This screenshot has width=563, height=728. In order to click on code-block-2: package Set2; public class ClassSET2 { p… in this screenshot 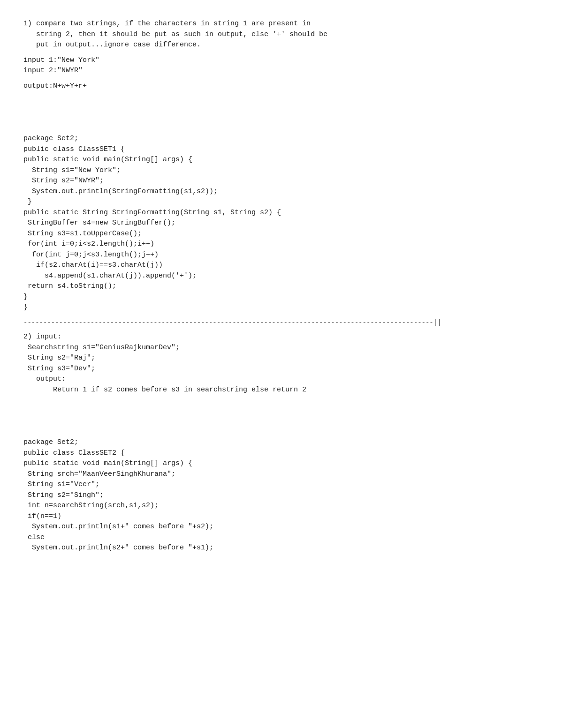, I will do `click(282, 495)`.